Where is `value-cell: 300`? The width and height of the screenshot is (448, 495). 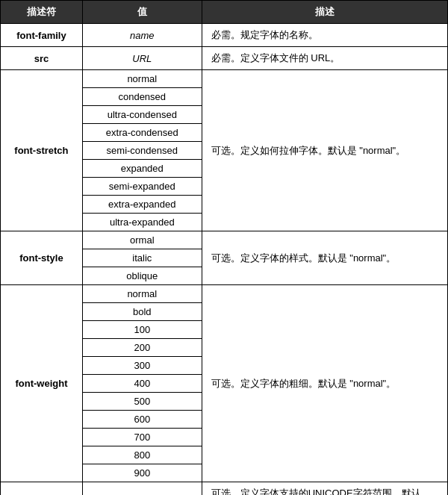
value-cell: 300 is located at coordinates (142, 366).